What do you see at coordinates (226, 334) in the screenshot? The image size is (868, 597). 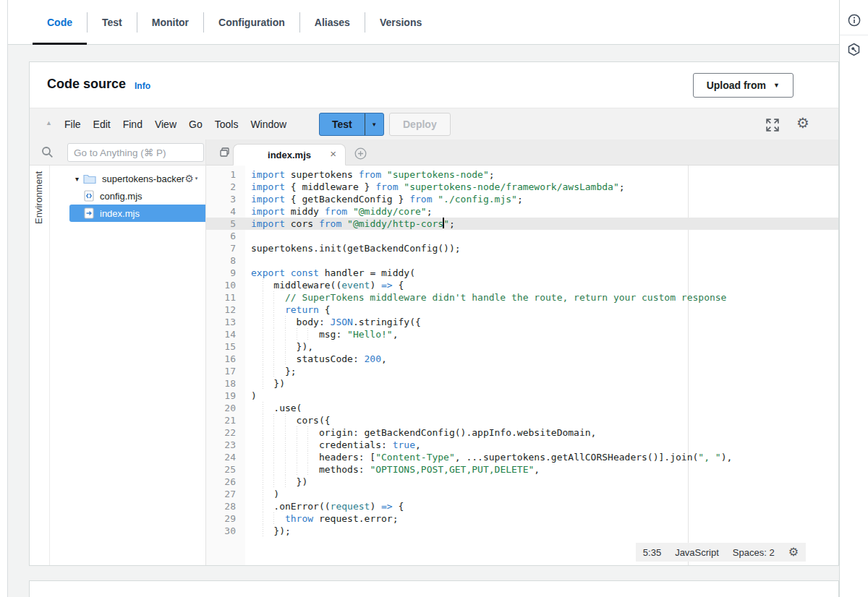 I see `line-number: 14` at bounding box center [226, 334].